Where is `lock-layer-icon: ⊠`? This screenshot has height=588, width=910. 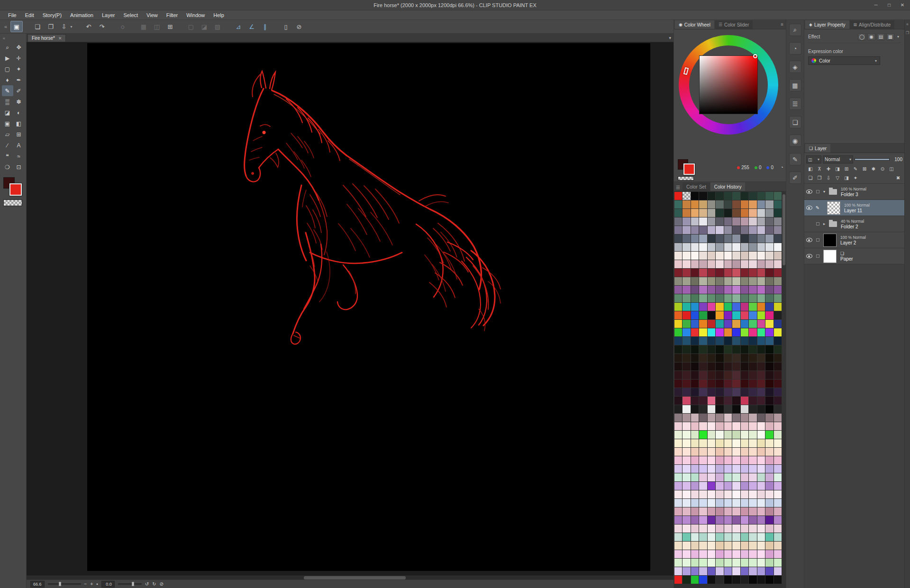 lock-layer-icon: ⊠ is located at coordinates (864, 169).